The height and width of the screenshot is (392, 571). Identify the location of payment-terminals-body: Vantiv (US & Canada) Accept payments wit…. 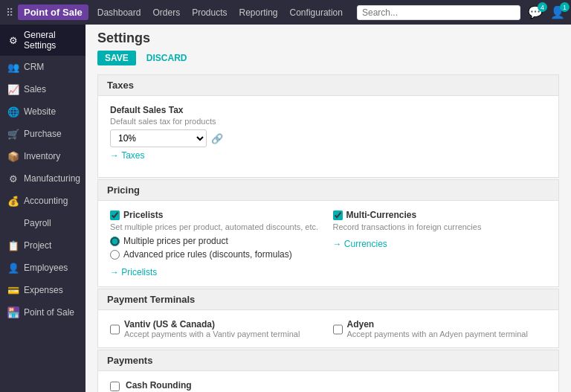
(329, 329).